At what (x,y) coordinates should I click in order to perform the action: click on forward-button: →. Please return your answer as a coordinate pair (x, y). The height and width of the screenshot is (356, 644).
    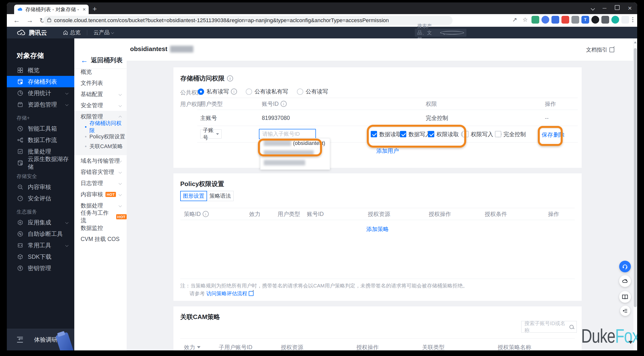
    Looking at the image, I should click on (30, 20).